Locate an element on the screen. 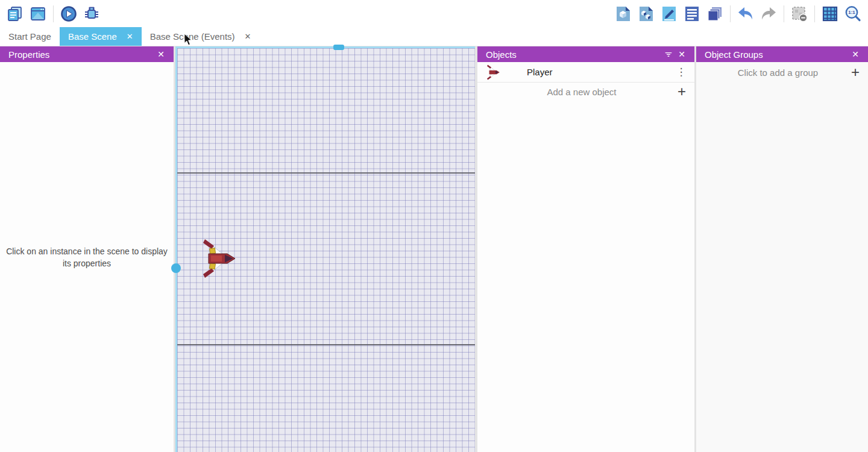 This screenshot has height=452, width=868. add-group-row: Click to add a group + is located at coordinates (782, 72).